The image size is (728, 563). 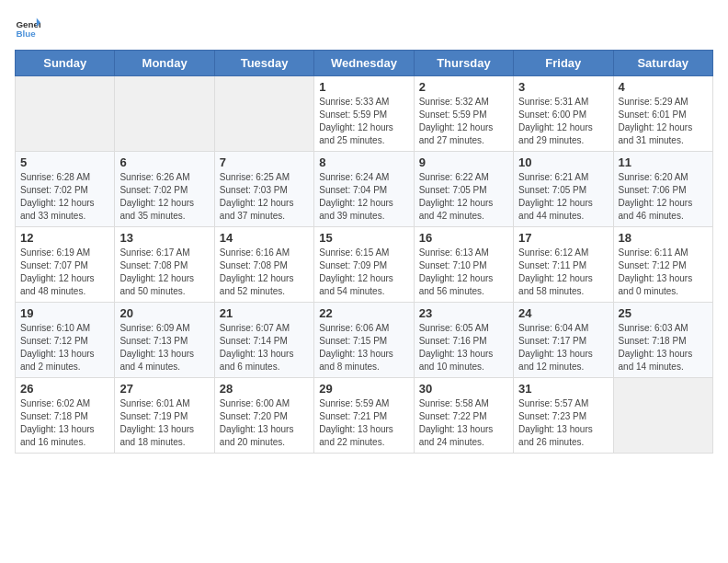 What do you see at coordinates (64, 162) in the screenshot?
I see `day-number: 5` at bounding box center [64, 162].